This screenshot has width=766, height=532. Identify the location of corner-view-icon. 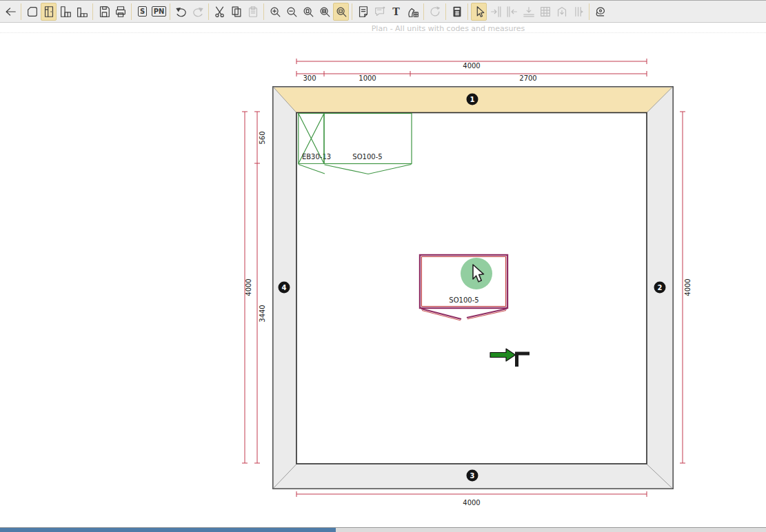
(65, 12).